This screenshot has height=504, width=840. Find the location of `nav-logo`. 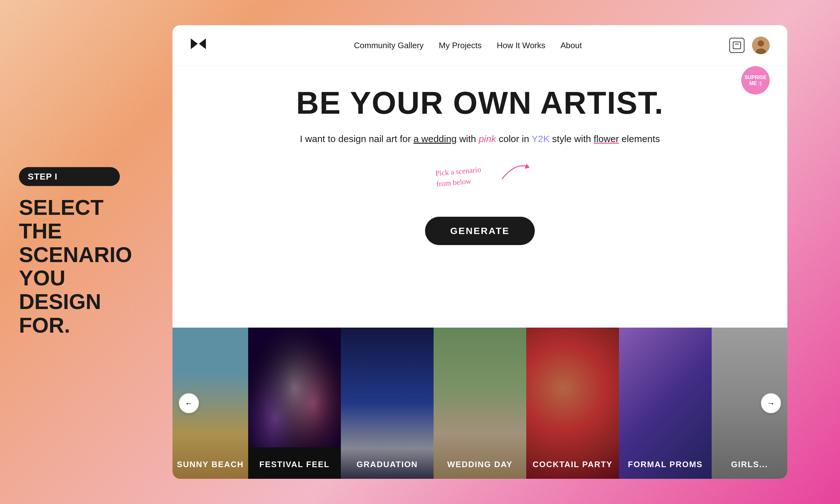

nav-logo is located at coordinates (199, 46).